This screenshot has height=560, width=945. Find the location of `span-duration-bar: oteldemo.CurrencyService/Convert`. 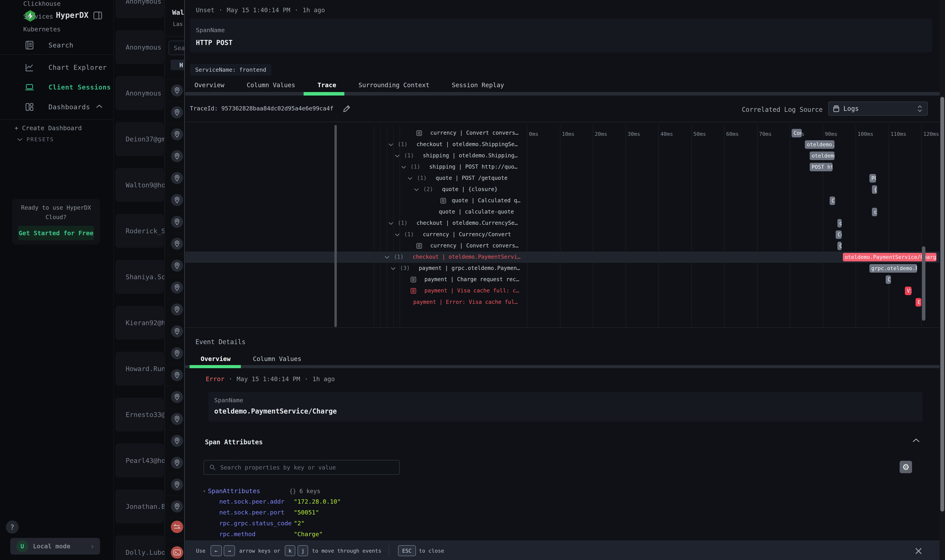

span-duration-bar: oteldemo.CurrencyService/Convert is located at coordinates (840, 223).